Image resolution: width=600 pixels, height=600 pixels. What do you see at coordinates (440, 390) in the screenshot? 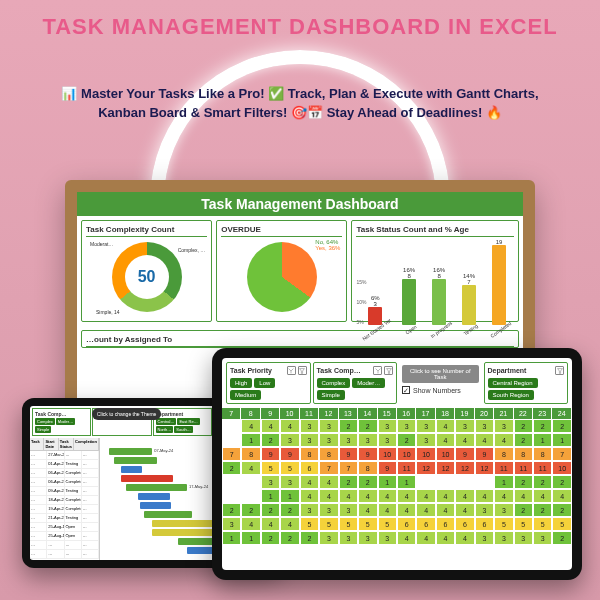
I see `show-numbers-checkbox: ✓ Show Numbers` at bounding box center [440, 390].